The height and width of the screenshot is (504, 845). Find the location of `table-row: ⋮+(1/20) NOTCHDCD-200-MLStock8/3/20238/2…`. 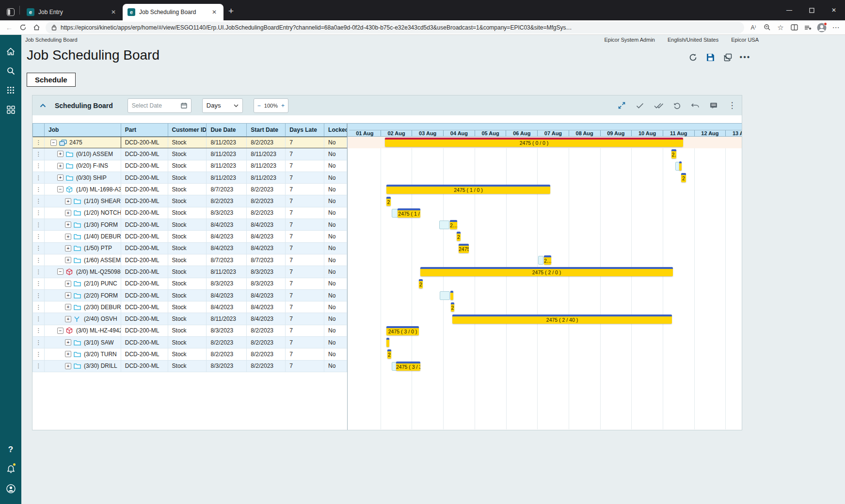

table-row: ⋮+(1/20) NOTCHDCD-200-MLStock8/3/20238/2… is located at coordinates (190, 213).